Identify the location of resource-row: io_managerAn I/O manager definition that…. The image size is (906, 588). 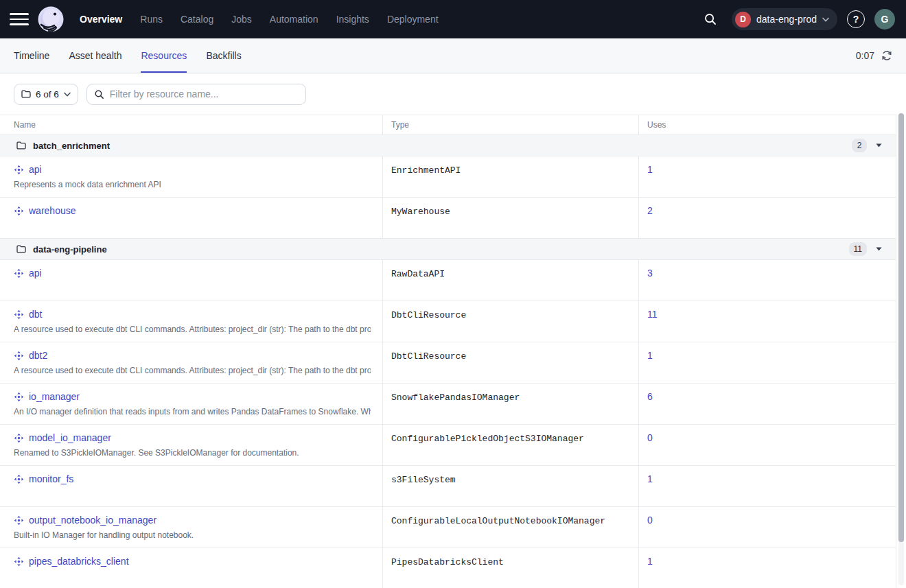
(448, 404).